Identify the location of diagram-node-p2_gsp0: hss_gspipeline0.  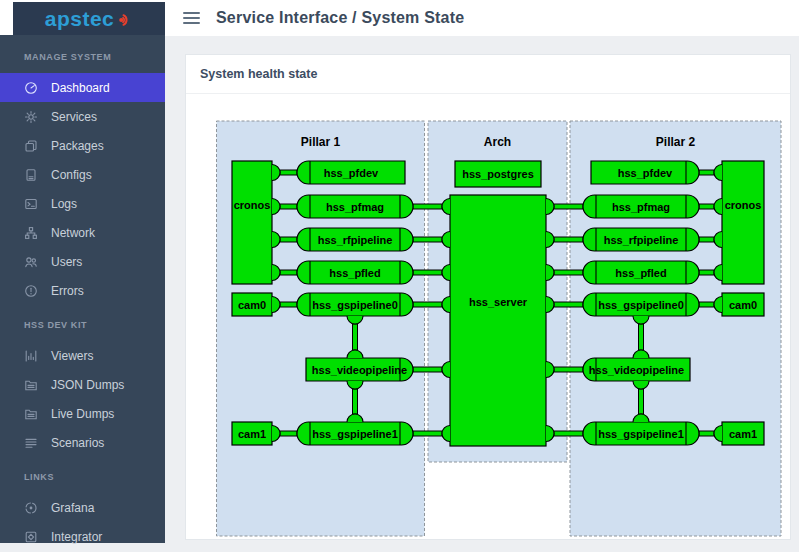
(641, 304).